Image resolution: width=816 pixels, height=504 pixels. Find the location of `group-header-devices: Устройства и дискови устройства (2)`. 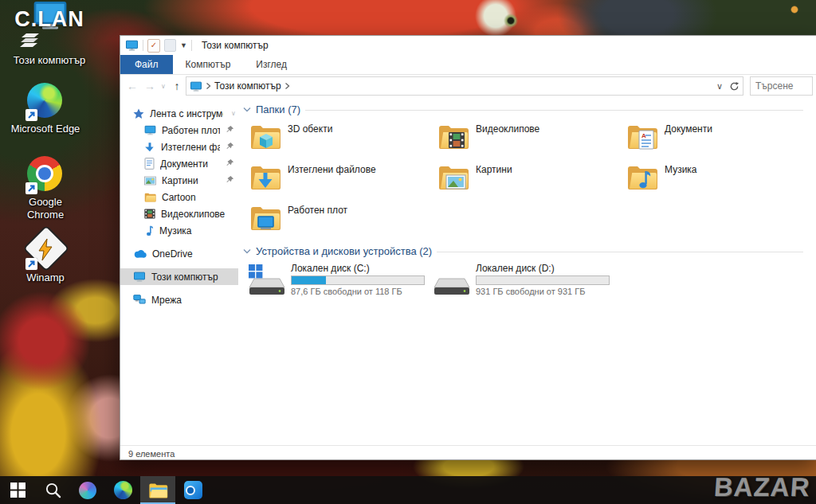

group-header-devices: Устройства и дискови устройства (2) is located at coordinates (523, 252).